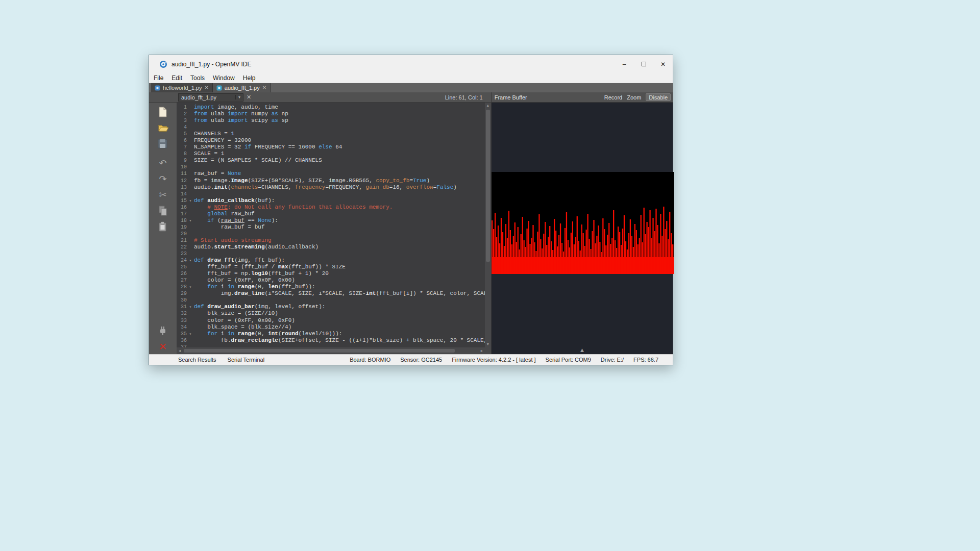 Image resolution: width=980 pixels, height=551 pixels. What do you see at coordinates (163, 331) in the screenshot?
I see `connect-button` at bounding box center [163, 331].